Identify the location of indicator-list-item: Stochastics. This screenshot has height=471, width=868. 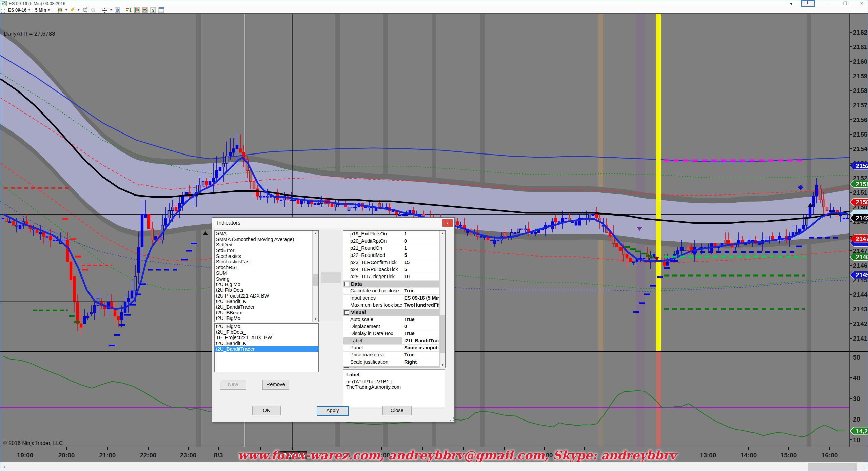
(267, 256).